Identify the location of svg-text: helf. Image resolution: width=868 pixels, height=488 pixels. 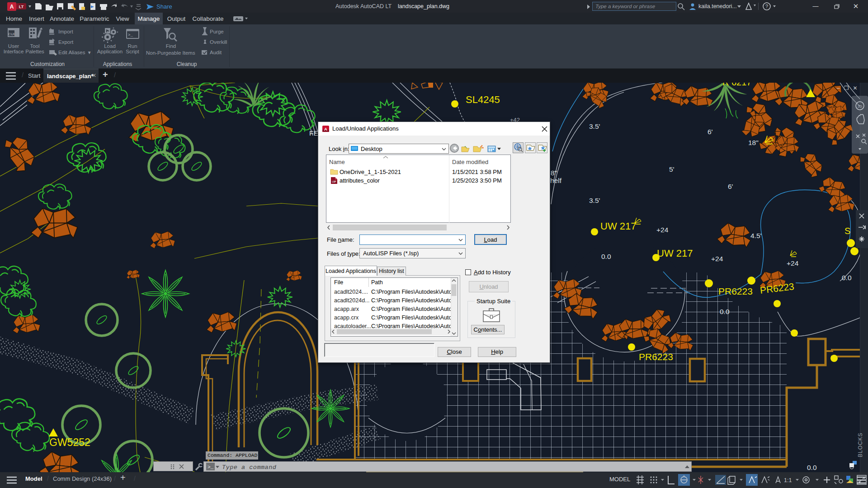
(556, 181).